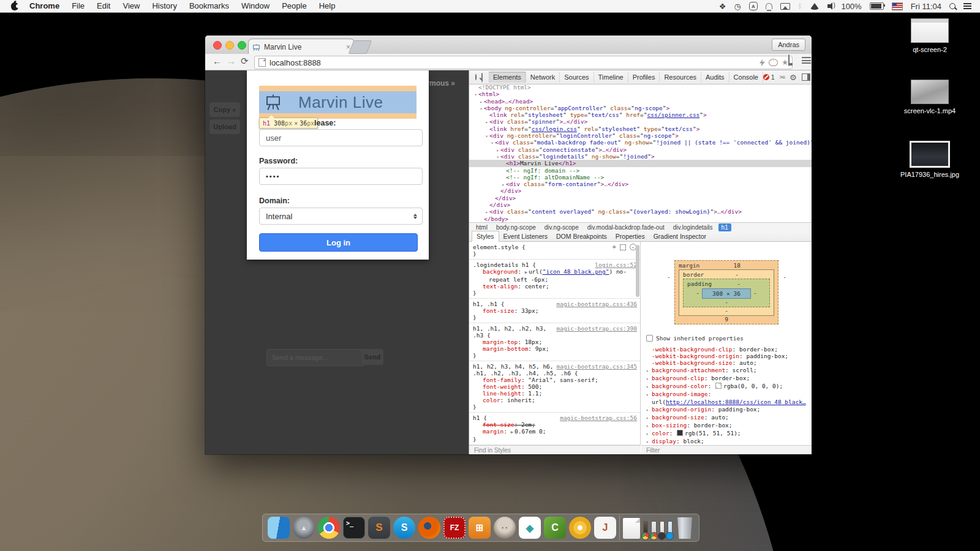 This screenshot has height=551, width=980. What do you see at coordinates (641, 204) in the screenshot?
I see `dom-tree-row: </div>` at bounding box center [641, 204].